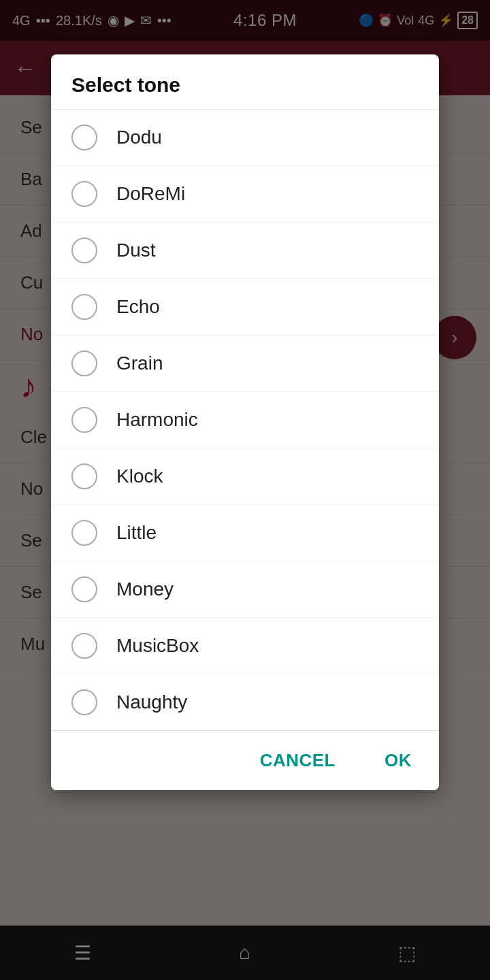 Image resolution: width=490 pixels, height=980 pixels. Describe the element at coordinates (245, 760) in the screenshot. I see `dialog-actions: CANCEL OK` at that location.